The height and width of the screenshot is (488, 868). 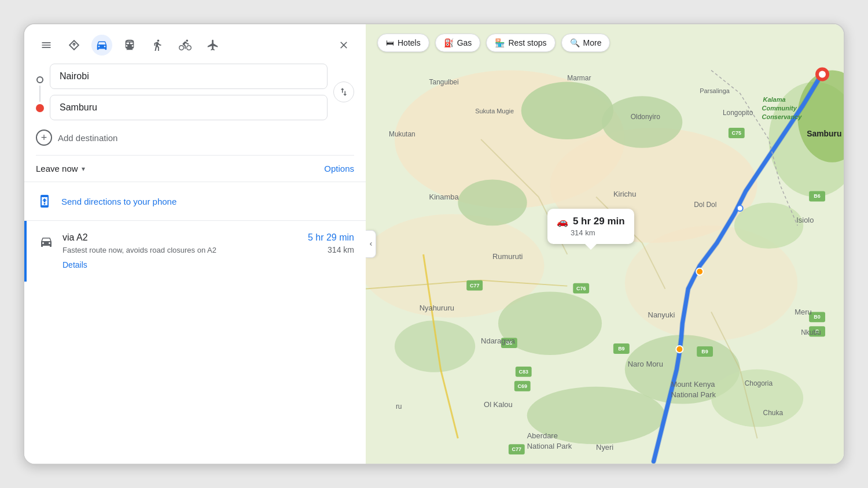 What do you see at coordinates (693, 384) in the screenshot?
I see `svg-text: Mount Kenya` at bounding box center [693, 384].